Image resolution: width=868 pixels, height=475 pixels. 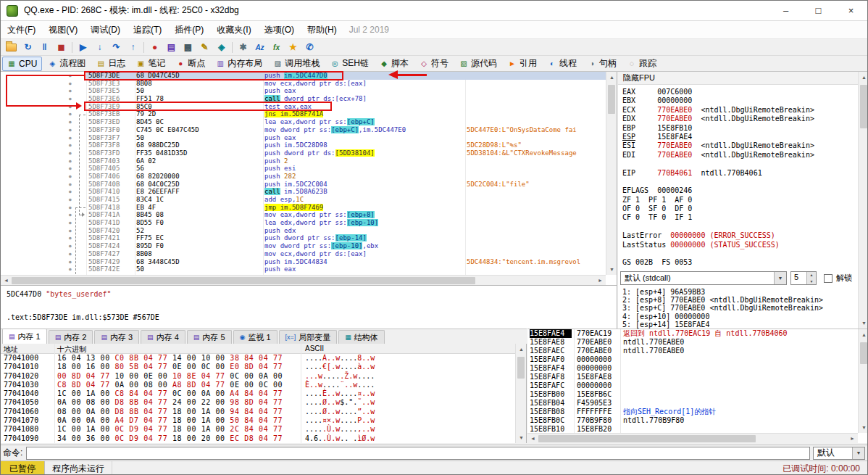 I want to click on disasm-row: ●5D8F7410E8 26EEFAFFcall im.5D8A623B, so click(x=303, y=191).